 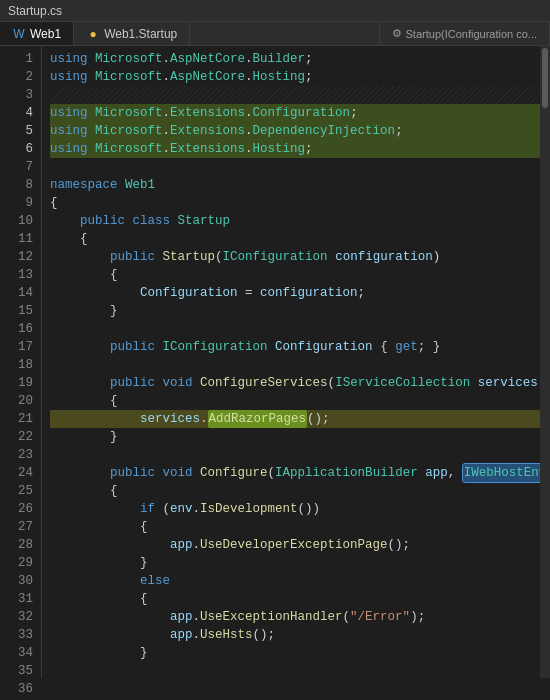 What do you see at coordinates (295, 347) in the screenshot?
I see `code-line-17: public IConfiguration Configuration { ge…` at bounding box center [295, 347].